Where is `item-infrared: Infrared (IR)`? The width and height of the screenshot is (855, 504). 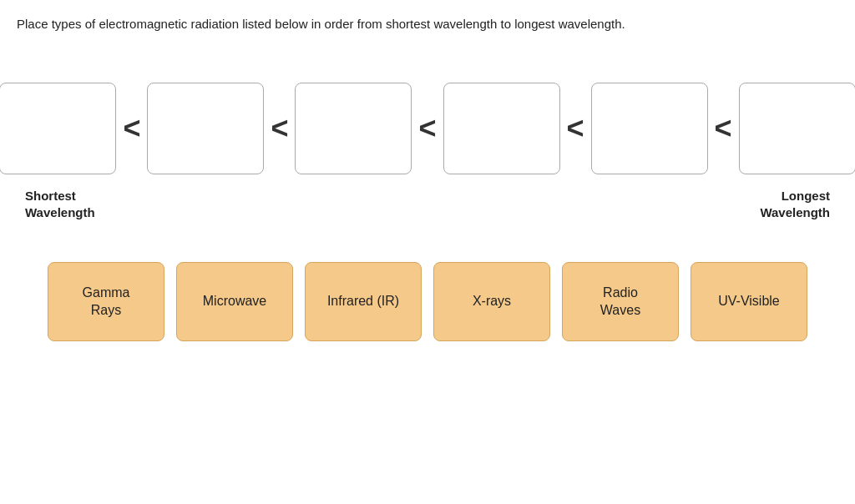
item-infrared: Infrared (IR) is located at coordinates (363, 302).